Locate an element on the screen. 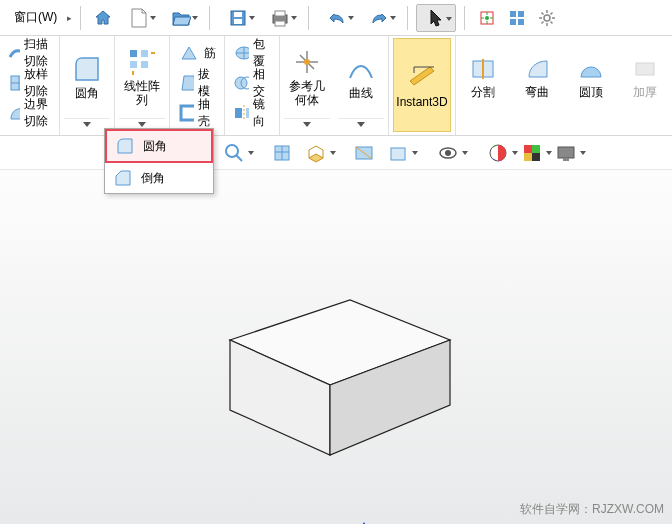  curve-column: 曲线 is located at coordinates (362, 86).